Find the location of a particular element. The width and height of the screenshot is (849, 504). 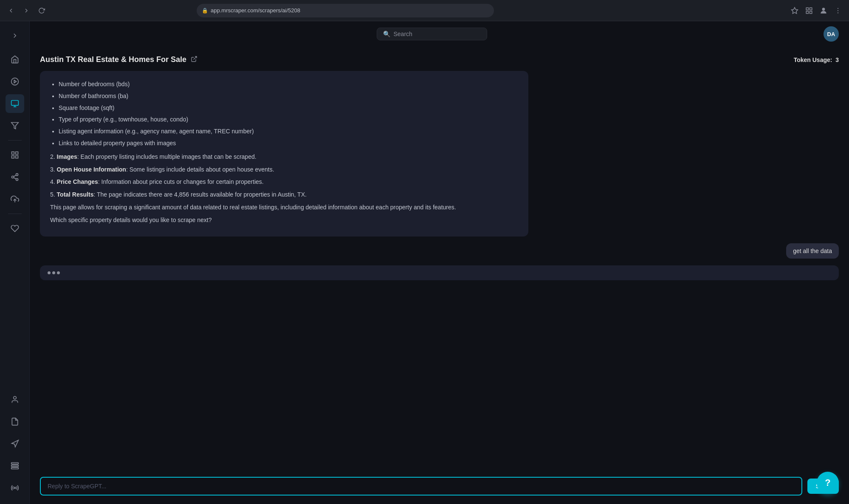

refresh-button is located at coordinates (42, 11).